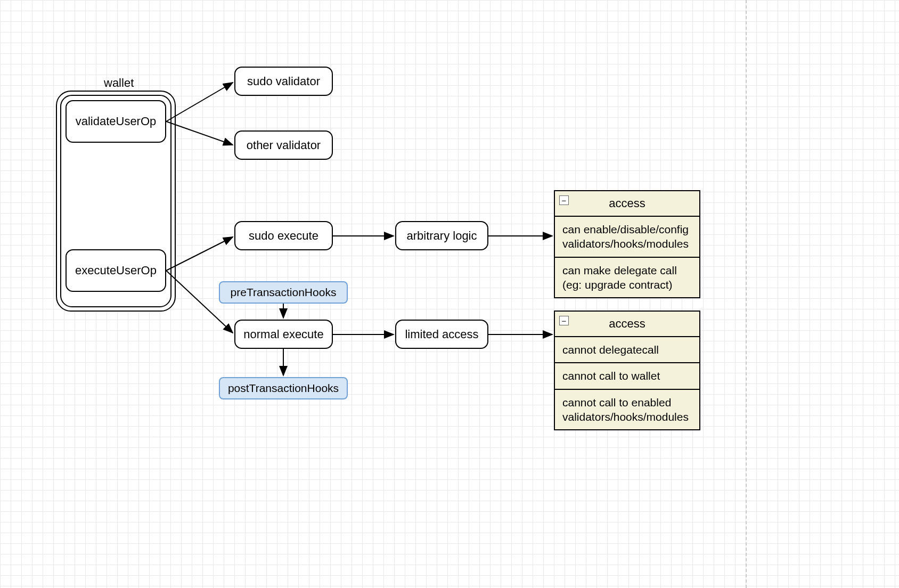  I want to click on access-normal-row: cannot delegatecall, so click(627, 350).